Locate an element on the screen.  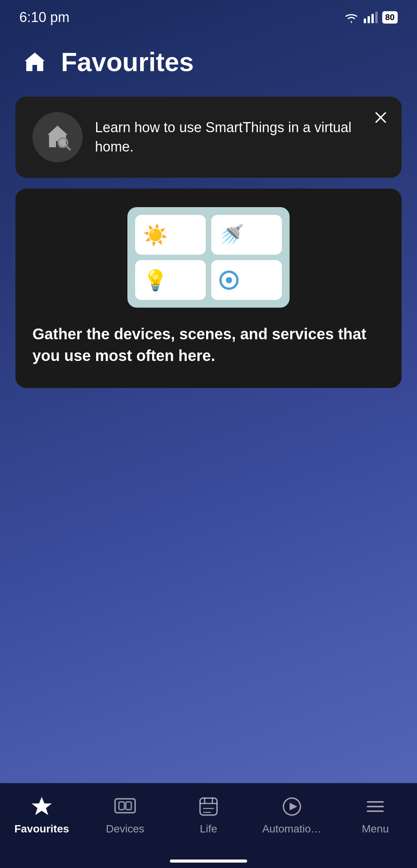
ring-icon is located at coordinates (229, 280).